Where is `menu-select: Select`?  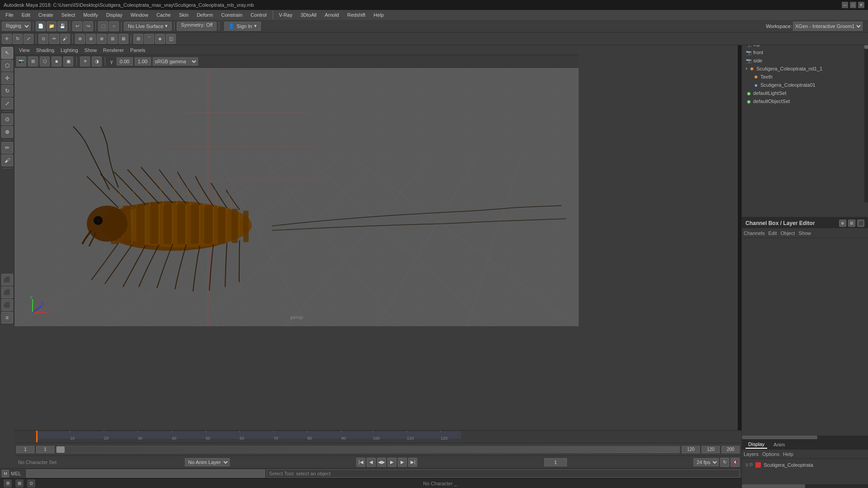
menu-select: Select is located at coordinates (69, 15).